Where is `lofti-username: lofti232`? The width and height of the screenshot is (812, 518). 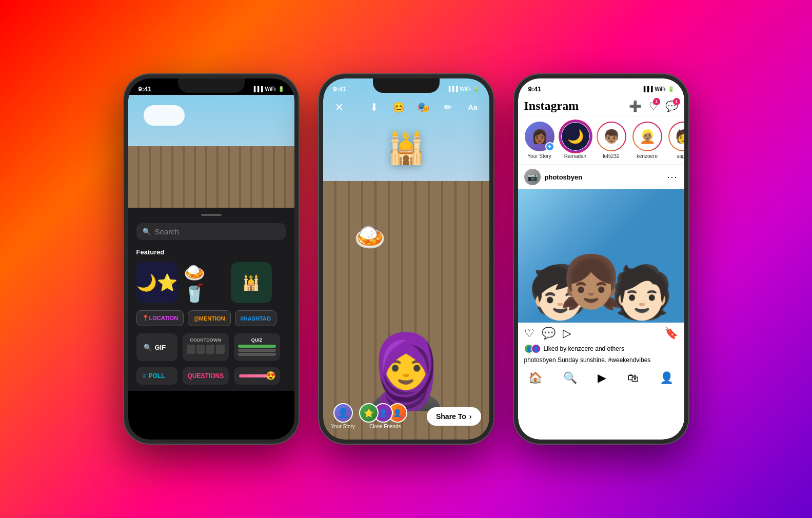
lofti-username: lofti232 is located at coordinates (611, 156).